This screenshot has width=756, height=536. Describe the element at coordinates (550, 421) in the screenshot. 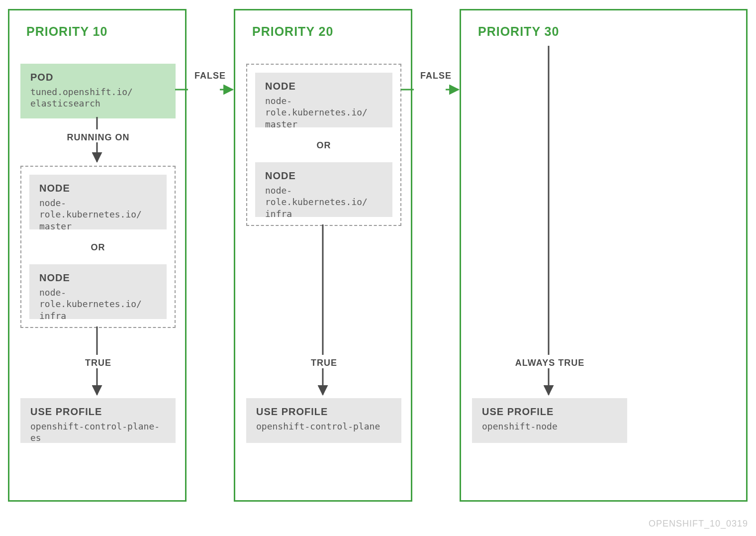

I see `profile-box-p30: USE PROFILE openshift-node` at that location.